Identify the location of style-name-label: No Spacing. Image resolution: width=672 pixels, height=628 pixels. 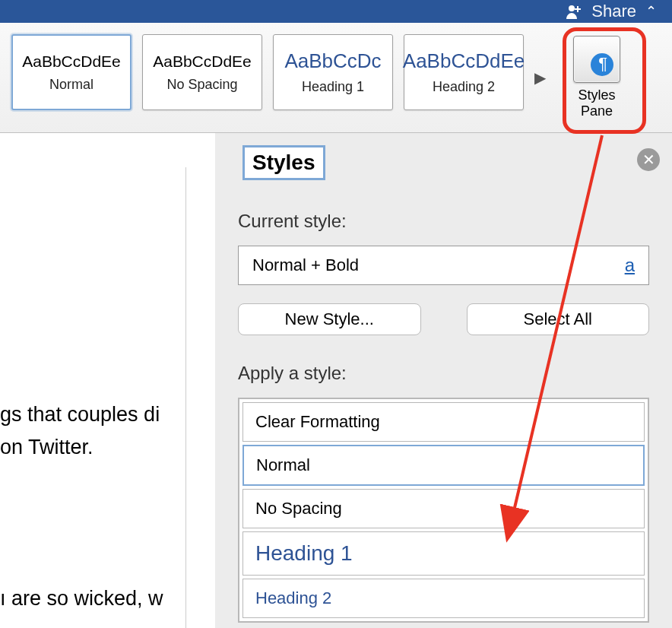
(202, 85).